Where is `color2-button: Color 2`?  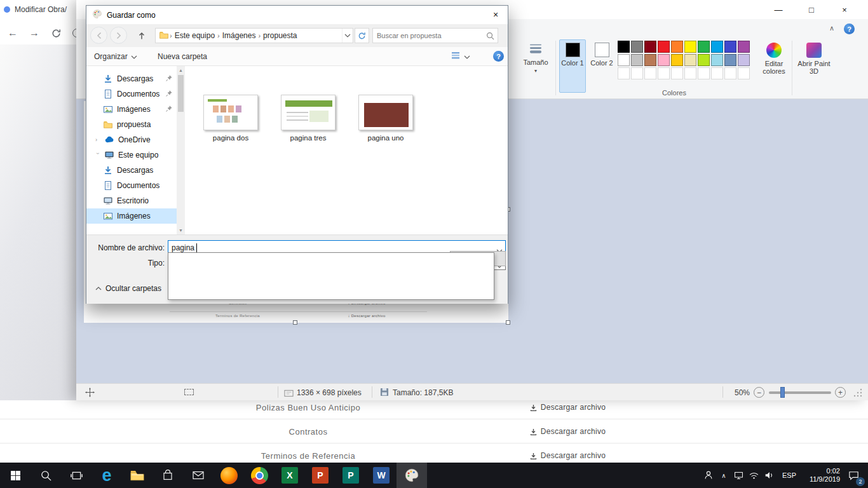 color2-button: Color 2 is located at coordinates (602, 66).